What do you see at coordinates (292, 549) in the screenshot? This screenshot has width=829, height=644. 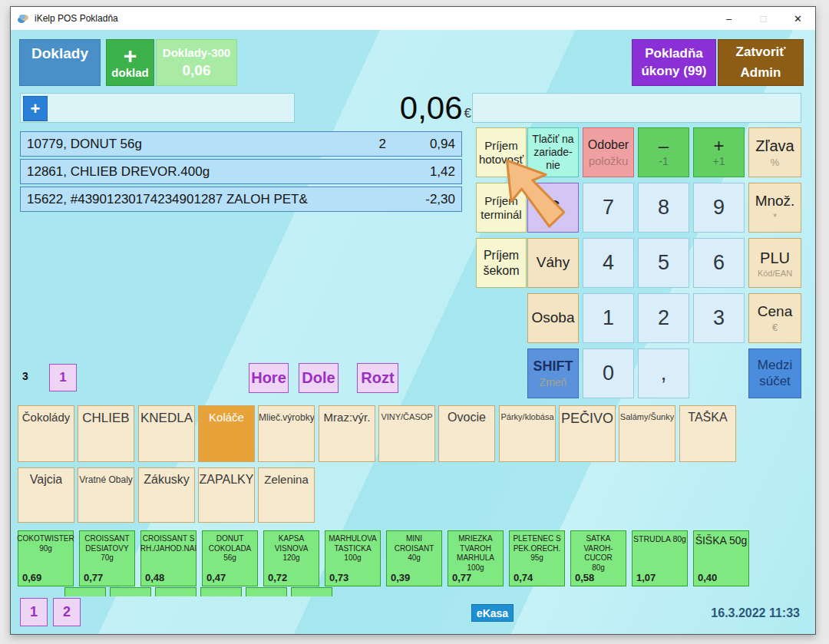 I see `product-name: KAPSA VISNOVA 120g` at bounding box center [292, 549].